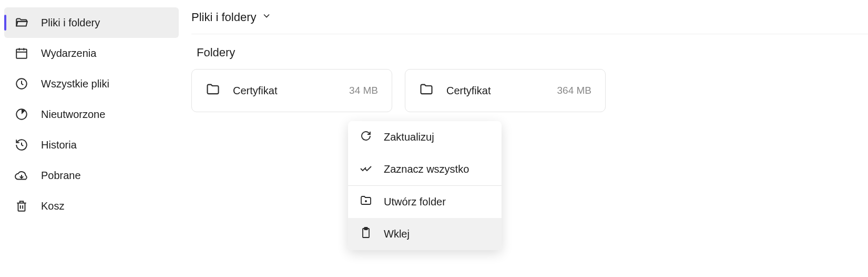 This screenshot has width=868, height=277. Describe the element at coordinates (91, 23) in the screenshot. I see `sidebar-item-files-folders: Pliki i foldery` at that location.